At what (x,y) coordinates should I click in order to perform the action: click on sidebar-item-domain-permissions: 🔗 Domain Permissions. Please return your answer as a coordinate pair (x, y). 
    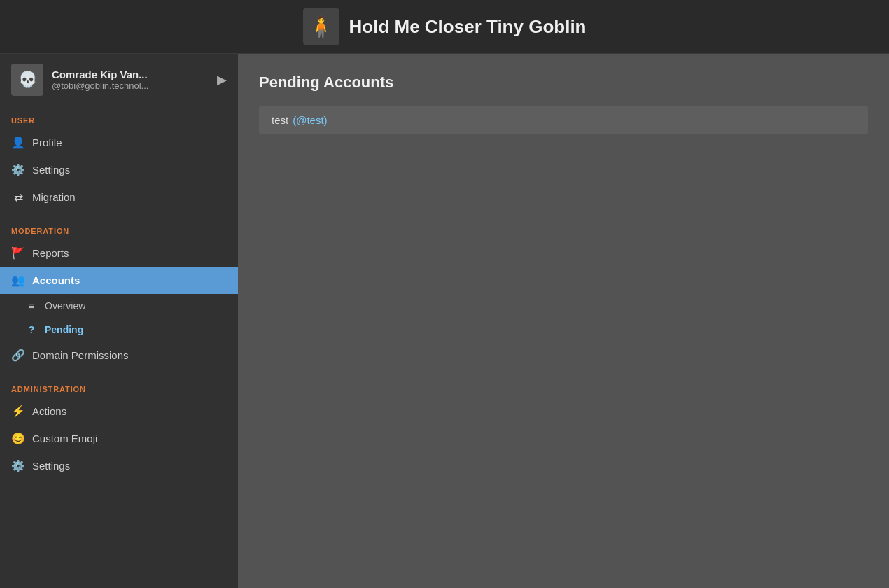
    Looking at the image, I should click on (119, 356).